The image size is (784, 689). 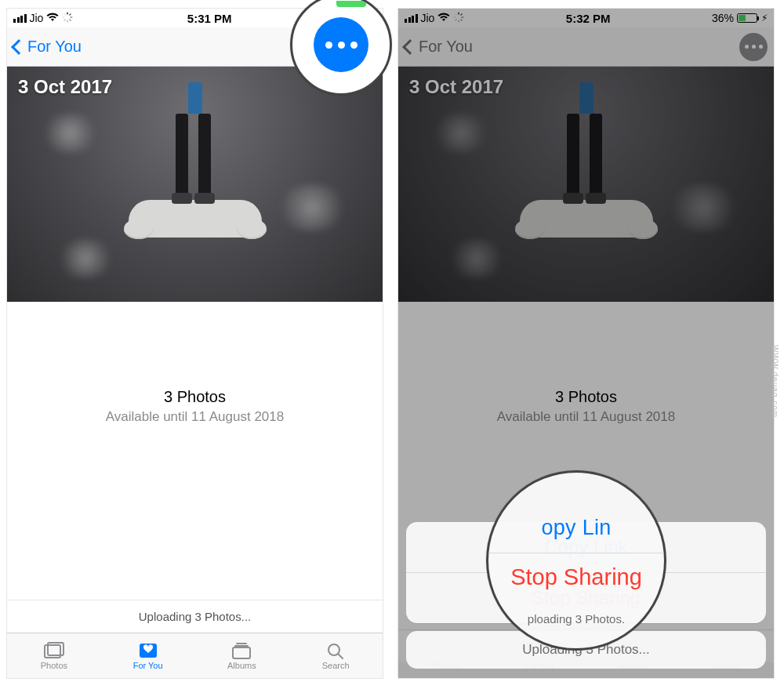 I want to click on watermark: WWW.deuaq.com, so click(x=775, y=381).